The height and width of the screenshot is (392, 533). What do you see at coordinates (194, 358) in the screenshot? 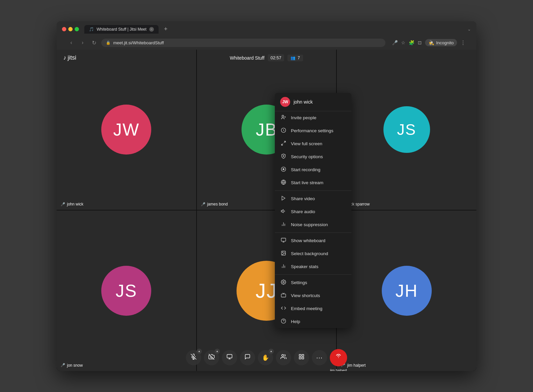
I see `mute-button: ▲` at bounding box center [194, 358].